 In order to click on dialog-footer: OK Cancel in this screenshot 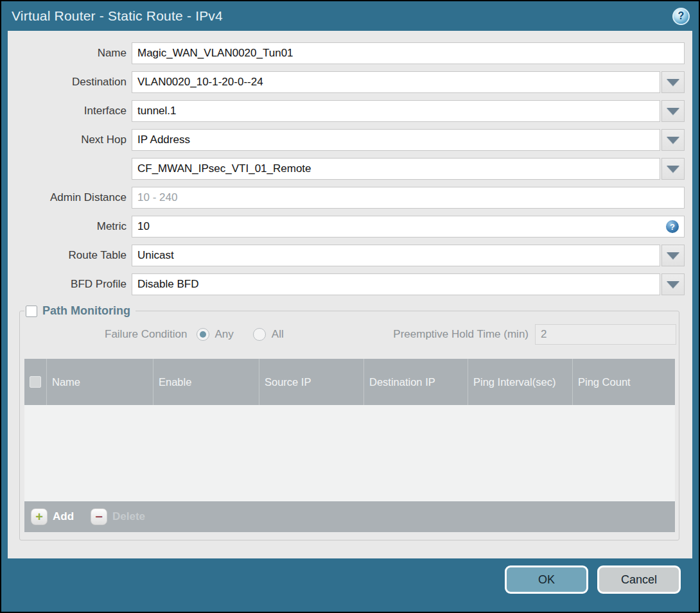, I will do `click(350, 584)`.